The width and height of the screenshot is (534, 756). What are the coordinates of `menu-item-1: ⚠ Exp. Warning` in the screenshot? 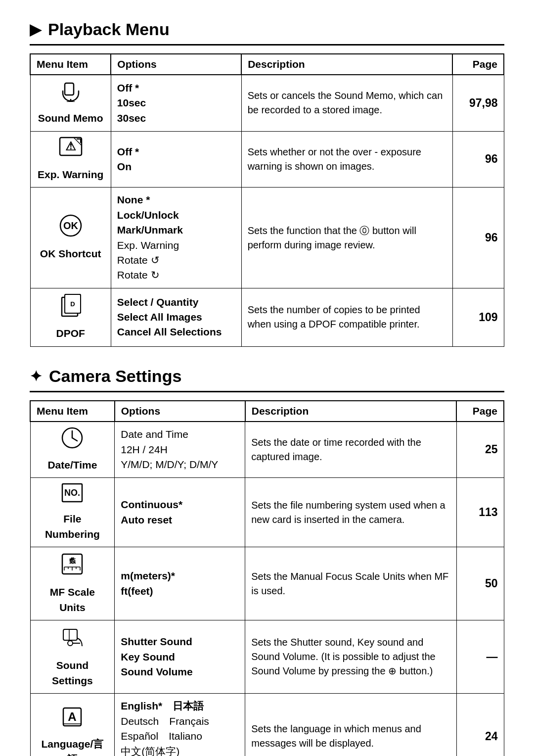 It's located at (70, 159).